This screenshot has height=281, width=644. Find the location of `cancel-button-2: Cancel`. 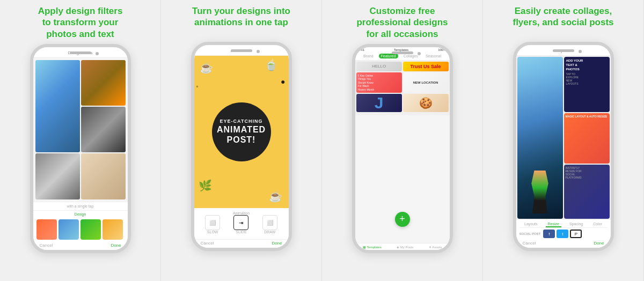

cancel-button-2: Cancel is located at coordinates (207, 243).